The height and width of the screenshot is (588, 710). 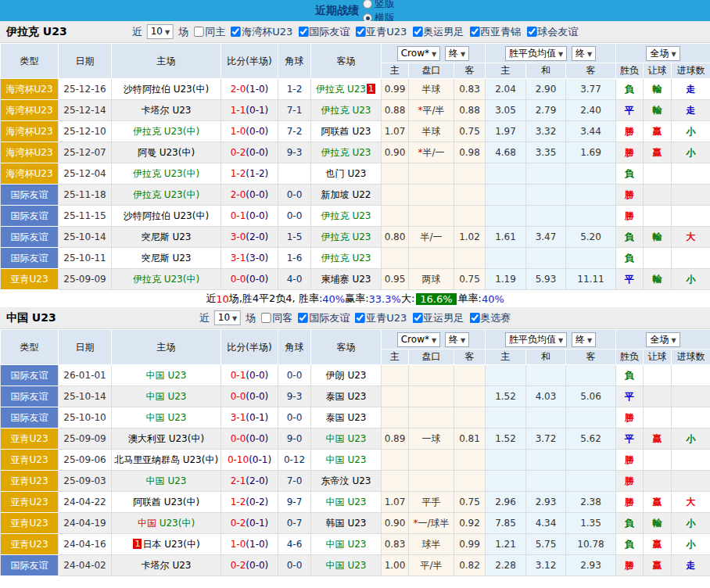 I want to click on away-team: 东帝汶 U23, so click(x=346, y=482).